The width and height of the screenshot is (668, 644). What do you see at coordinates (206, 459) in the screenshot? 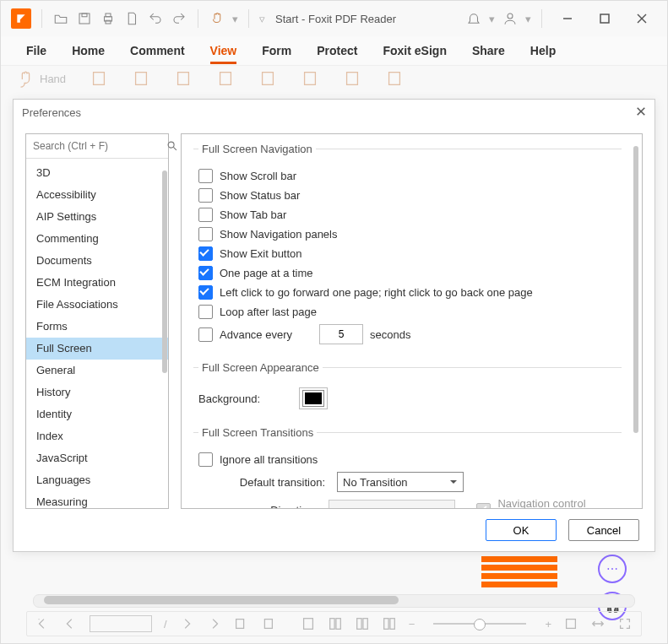
I see `checkbox-ignore-transitions` at bounding box center [206, 459].